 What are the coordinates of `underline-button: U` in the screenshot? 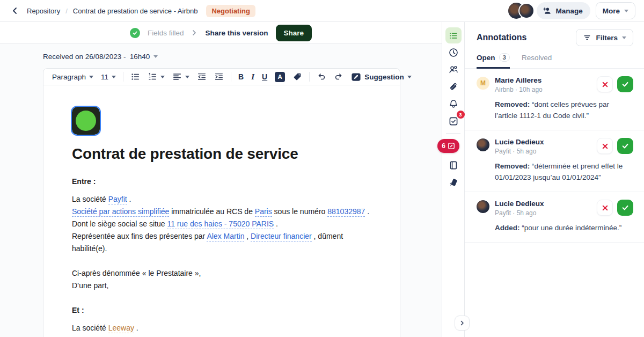 It's located at (265, 77).